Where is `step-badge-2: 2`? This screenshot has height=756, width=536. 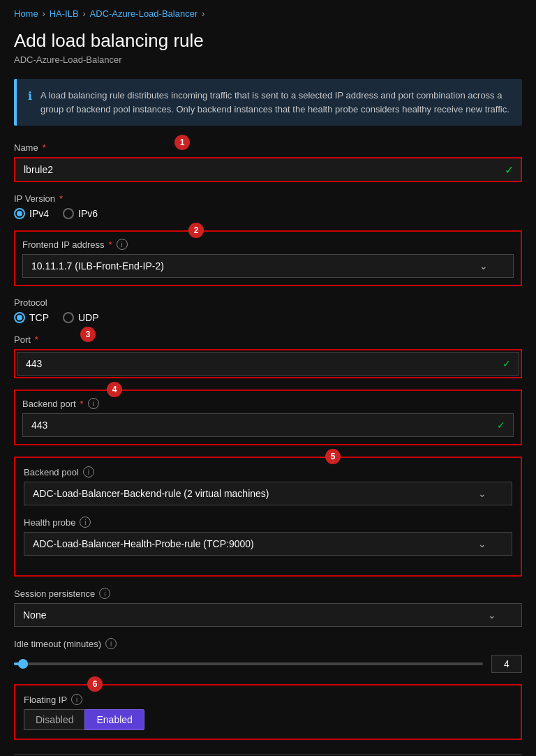 step-badge-2: 2 is located at coordinates (196, 230).